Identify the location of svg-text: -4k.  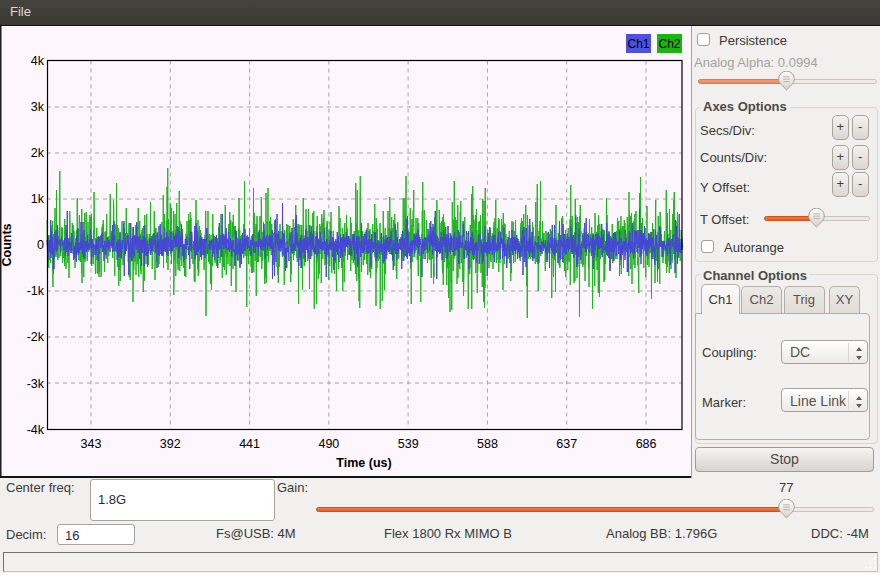
(36, 430).